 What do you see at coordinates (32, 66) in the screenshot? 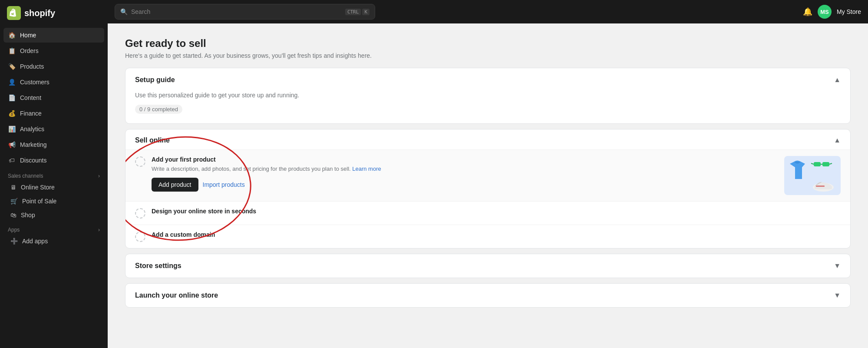
I see `sidebar-item-products-label: Products` at bounding box center [32, 66].